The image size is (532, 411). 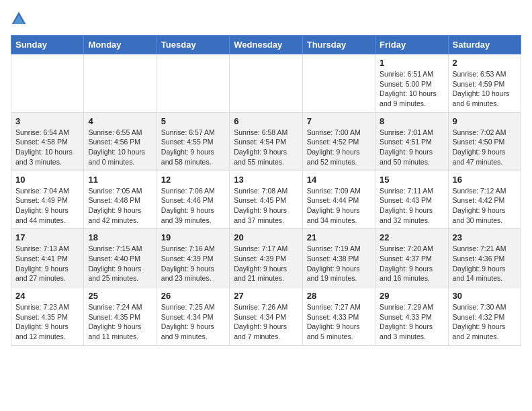 I want to click on day-number: 12, so click(x=193, y=180).